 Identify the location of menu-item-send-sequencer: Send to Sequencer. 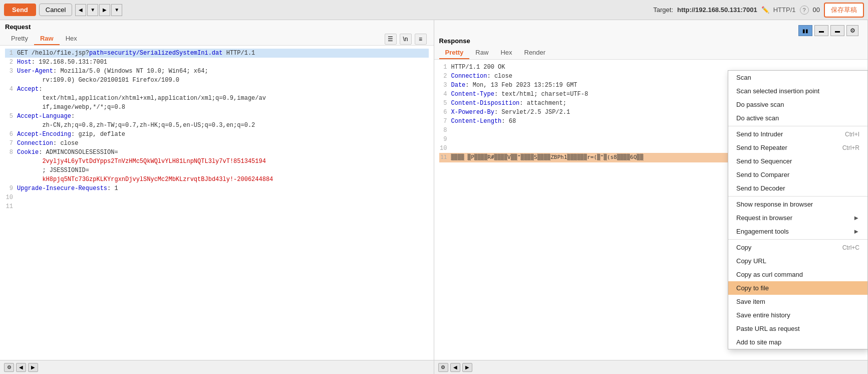
(798, 161).